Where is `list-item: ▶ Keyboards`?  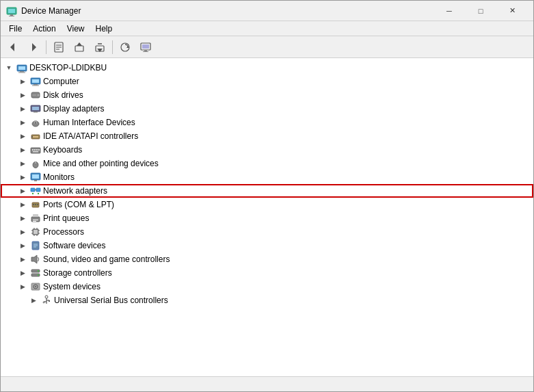
list-item: ▶ Keyboards is located at coordinates (267, 150).